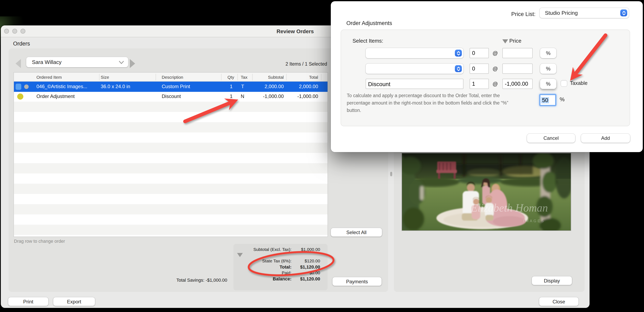 The width and height of the screenshot is (644, 312). I want to click on cell-subtotal: -1,000.00, so click(272, 96).